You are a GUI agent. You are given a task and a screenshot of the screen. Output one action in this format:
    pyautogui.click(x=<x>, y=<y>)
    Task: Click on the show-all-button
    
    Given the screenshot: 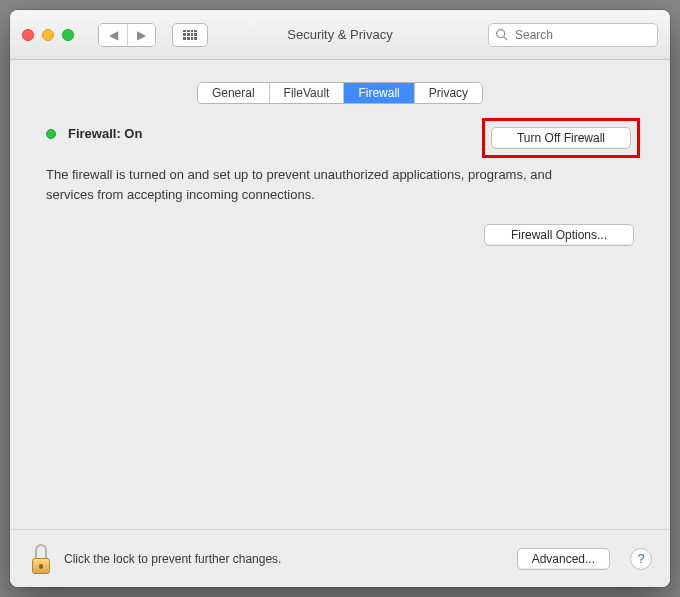 What is the action you would take?
    pyautogui.click(x=190, y=35)
    